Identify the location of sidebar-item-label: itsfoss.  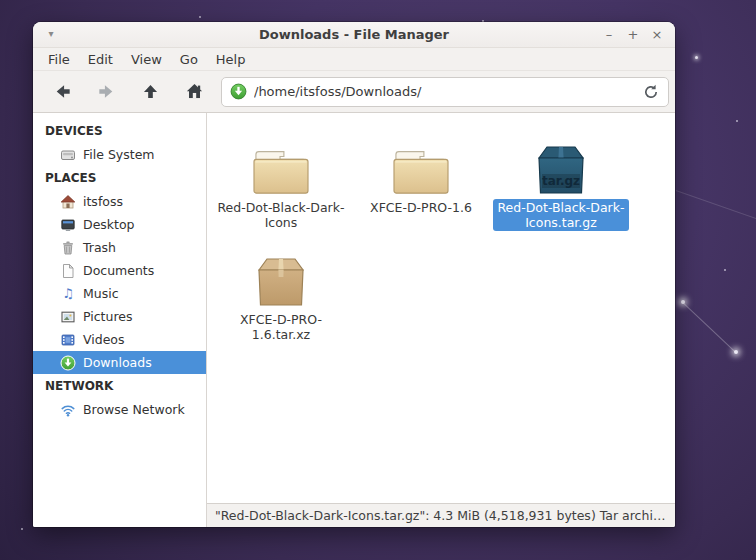
(103, 202).